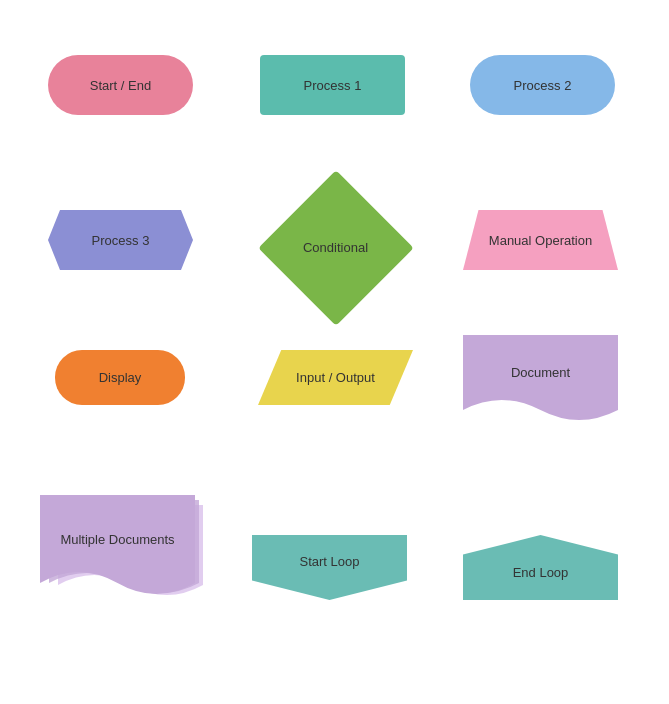 Image resolution: width=669 pixels, height=704 pixels. I want to click on process1-shape: Process 1, so click(332, 85).